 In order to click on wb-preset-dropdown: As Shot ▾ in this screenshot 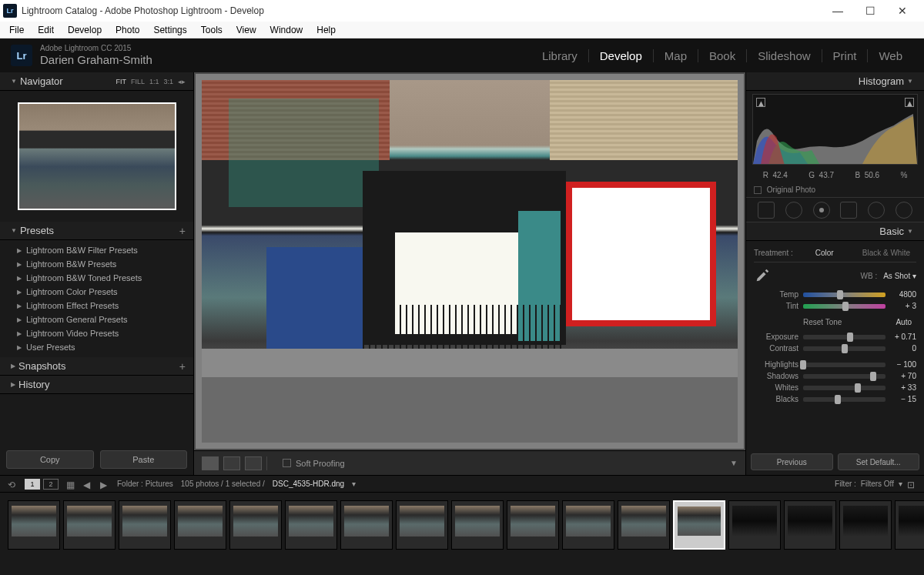, I will do `click(899, 276)`.